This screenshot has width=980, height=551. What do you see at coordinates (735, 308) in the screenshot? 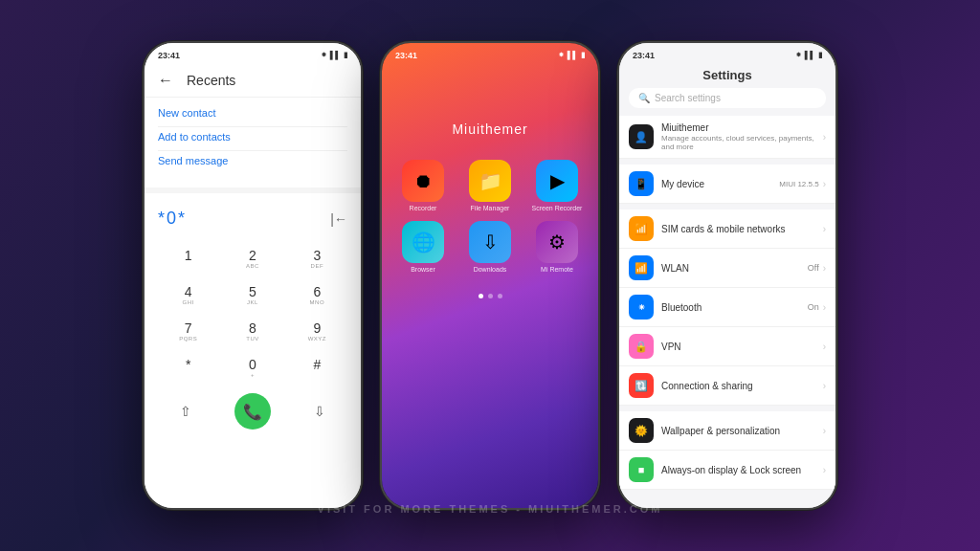
I see `bt-name: Bluetooth` at bounding box center [735, 308].